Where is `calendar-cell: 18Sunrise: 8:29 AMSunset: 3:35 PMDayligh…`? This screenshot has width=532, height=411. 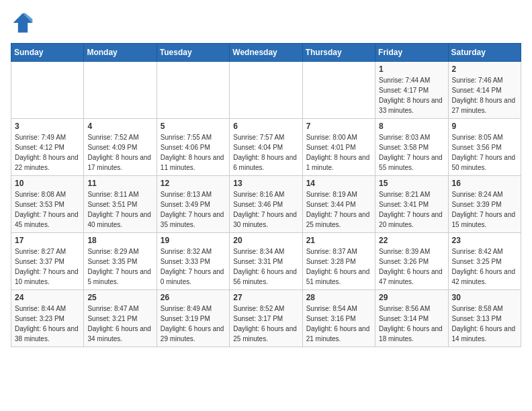 calendar-cell: 18Sunrise: 8:29 AMSunset: 3:35 PMDayligh… is located at coordinates (120, 262).